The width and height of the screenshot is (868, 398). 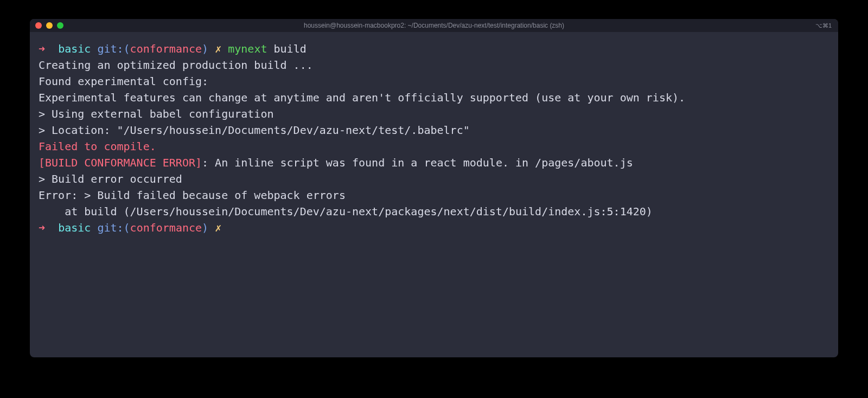 I want to click on window-title: houssein@houssein-macbookpro2: ~/Documen…, so click(x=434, y=25).